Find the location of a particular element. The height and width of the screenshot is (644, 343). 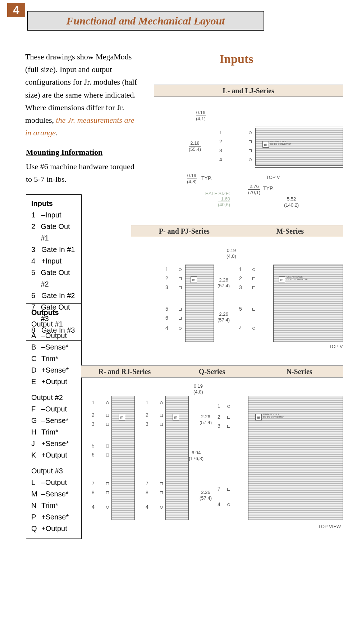

legend-row: Q+Output is located at coordinates (54, 528).